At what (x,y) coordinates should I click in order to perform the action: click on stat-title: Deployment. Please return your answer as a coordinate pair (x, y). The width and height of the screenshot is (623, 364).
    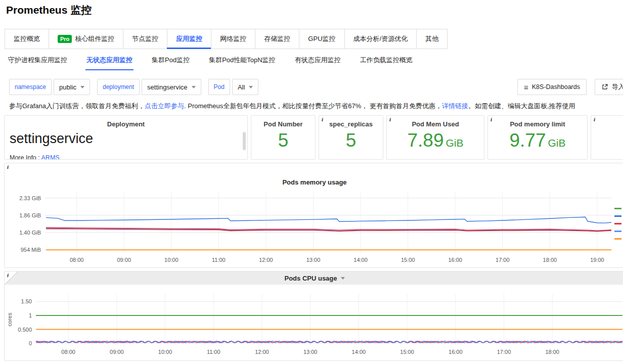
    Looking at the image, I should click on (126, 124).